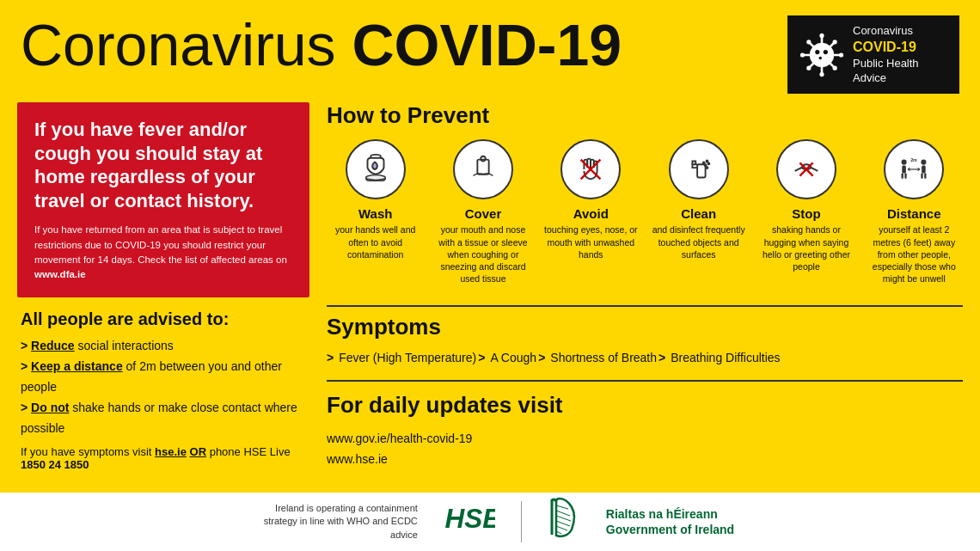 The height and width of the screenshot is (551, 980). What do you see at coordinates (645, 327) in the screenshot?
I see `symptoms-title: Symptoms` at bounding box center [645, 327].